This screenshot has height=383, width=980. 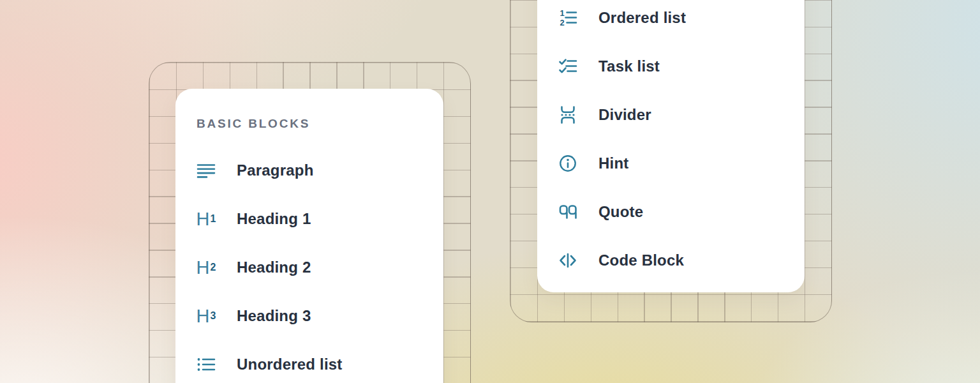 I want to click on menu-item-label: Heading 1, so click(x=274, y=219).